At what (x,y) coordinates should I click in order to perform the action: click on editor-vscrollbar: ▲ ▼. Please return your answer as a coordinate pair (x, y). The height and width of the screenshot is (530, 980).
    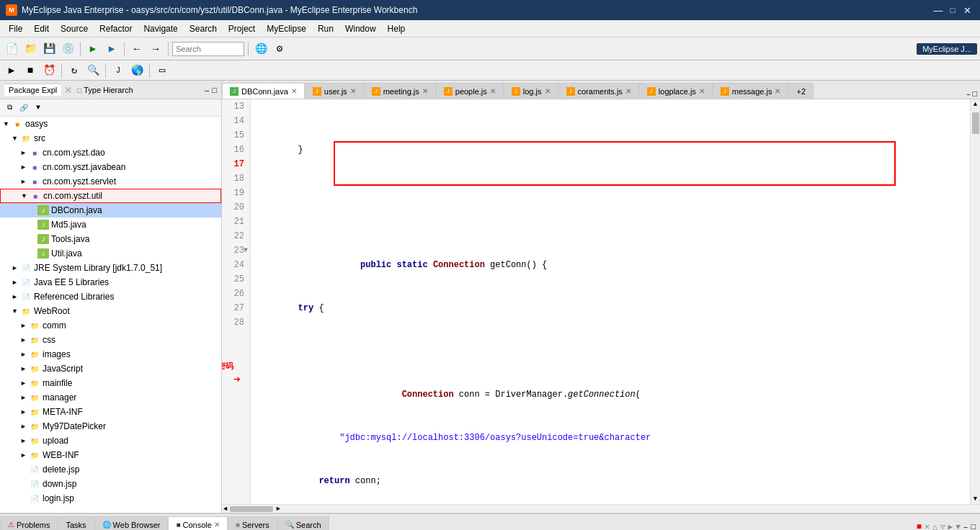
    Looking at the image, I should click on (975, 302).